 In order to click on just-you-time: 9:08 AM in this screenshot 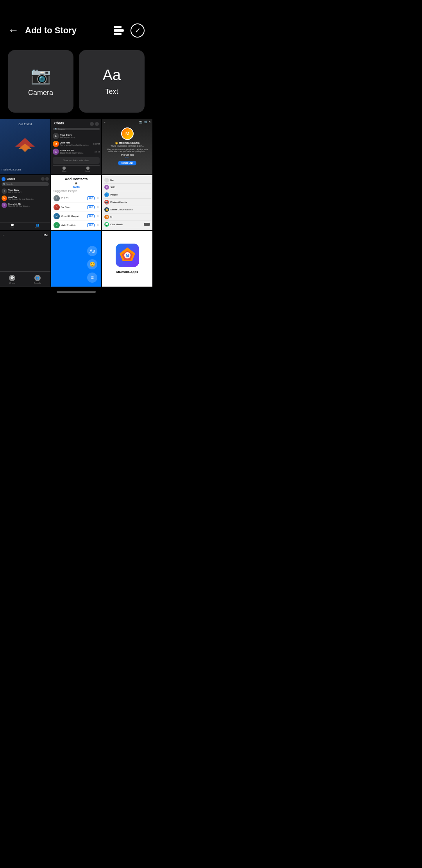, I will do `click(97, 144)`.